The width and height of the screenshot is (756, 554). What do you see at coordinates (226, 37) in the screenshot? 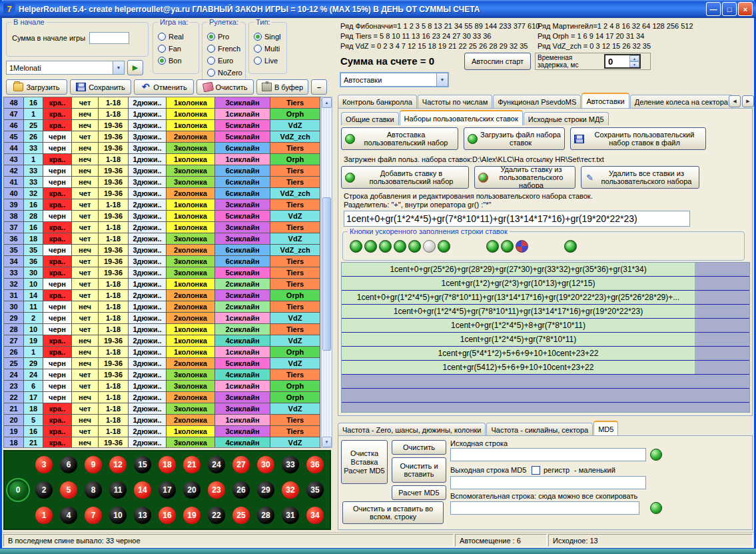
I see `radio-option: Pro` at bounding box center [226, 37].